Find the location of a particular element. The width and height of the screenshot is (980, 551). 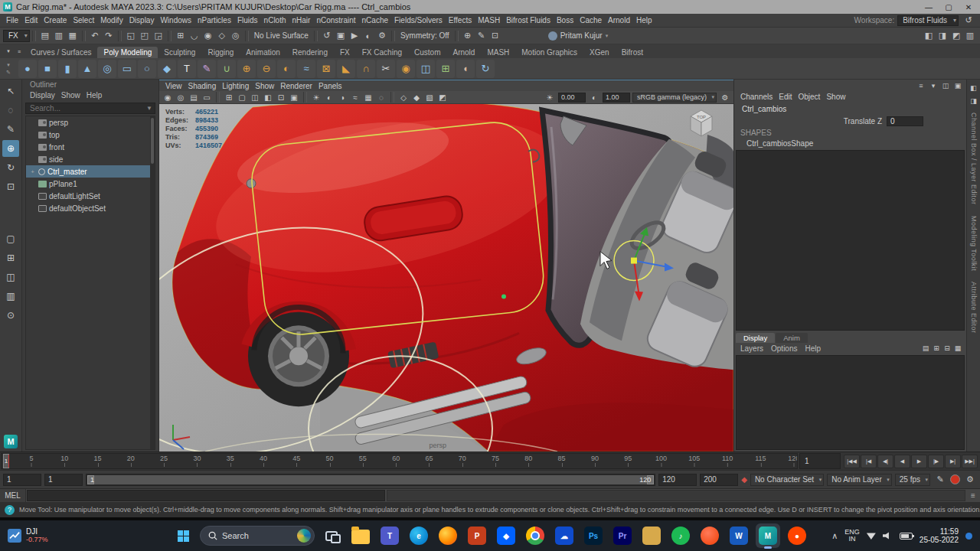

panel-tab-modeling-toolkit: Modeling Toolkit is located at coordinates (974, 243).